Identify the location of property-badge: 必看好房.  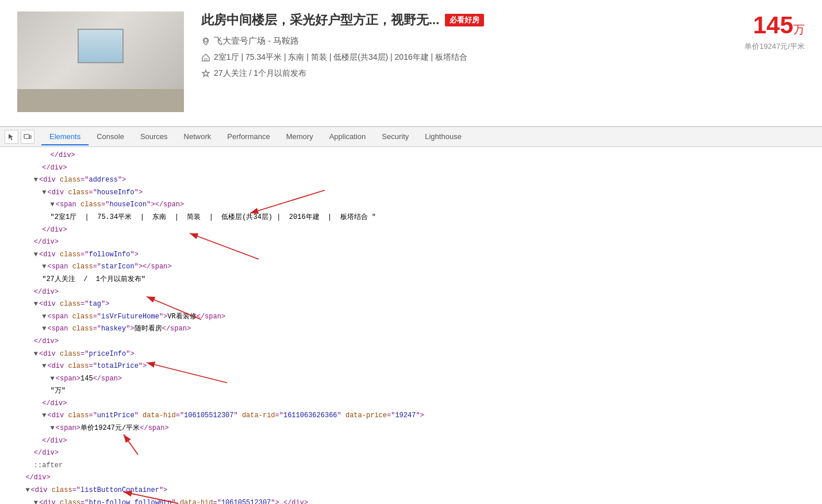
(464, 20).